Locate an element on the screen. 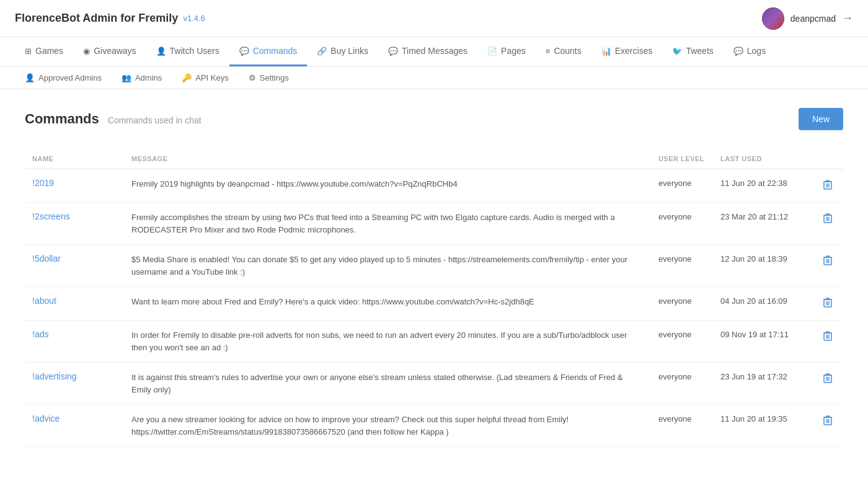 This screenshot has width=868, height=496. grid-icon: ⊞ is located at coordinates (29, 51).